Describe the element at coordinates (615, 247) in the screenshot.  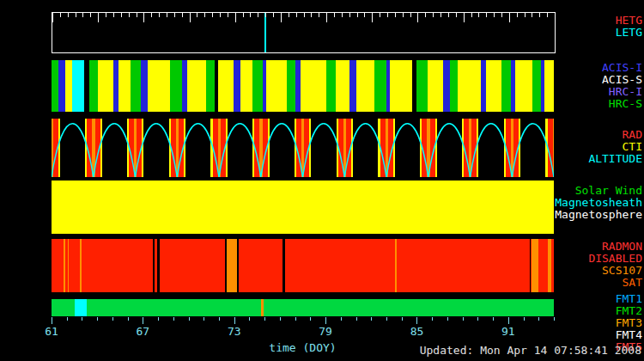
I see `track-label: RADMON` at that location.